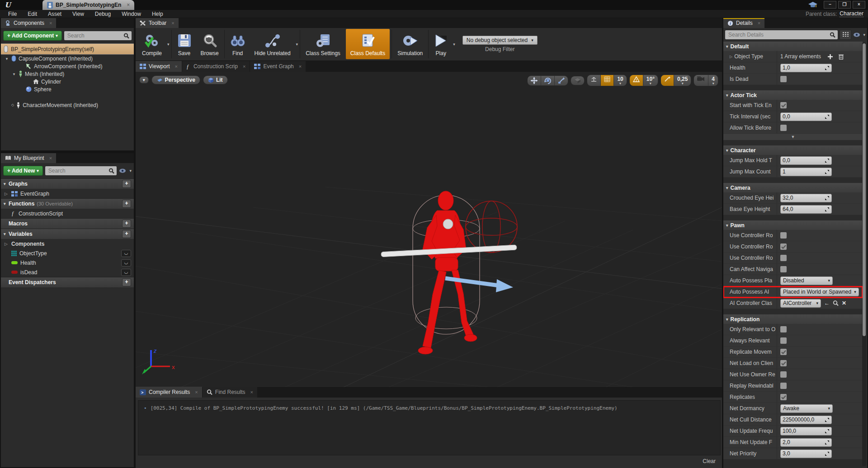 This screenshot has height=468, width=868. Describe the element at coordinates (859, 5) in the screenshot. I see `close-button: ×` at that location.